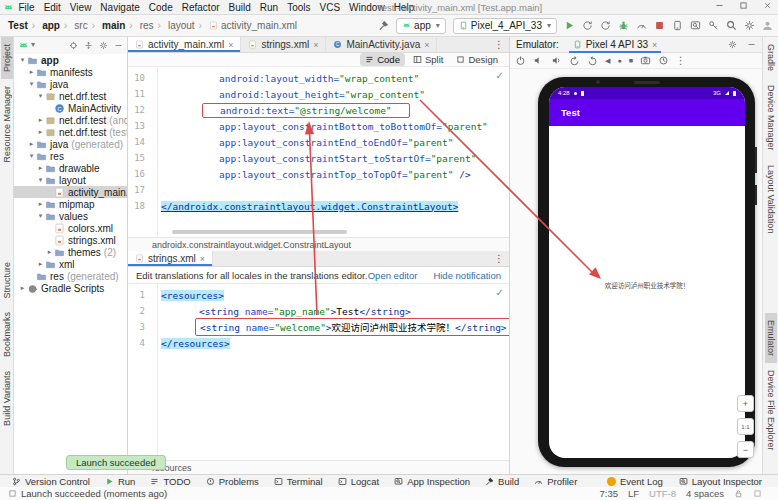 Image resolution: width=778 pixels, height=500 pixels. I want to click on breadcrumb-src: src, so click(74, 26).